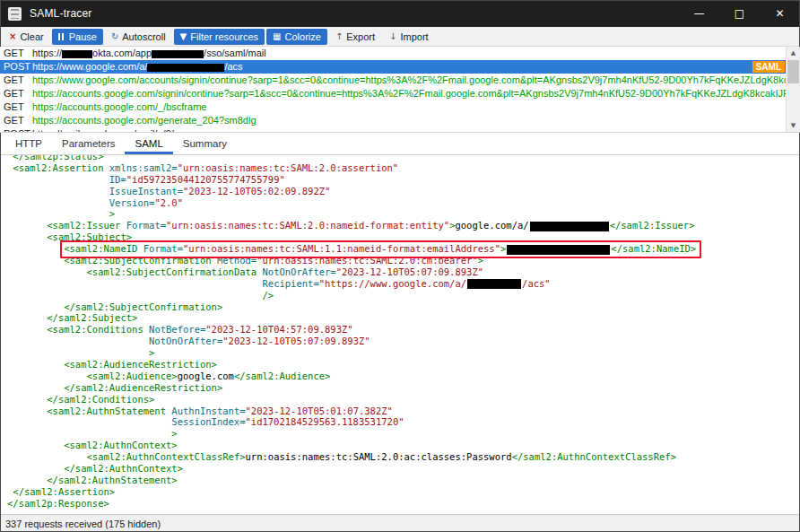 This screenshot has height=532, width=800. What do you see at coordinates (146, 191) in the screenshot?
I see `xml-token: IssueInstant=` at bounding box center [146, 191].